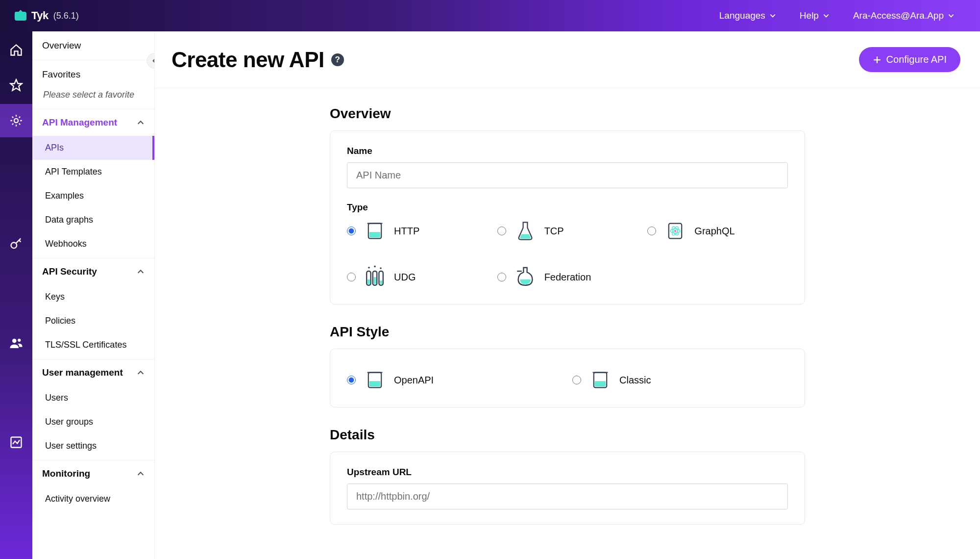 The height and width of the screenshot is (559, 980). Describe the element at coordinates (899, 16) in the screenshot. I see `account-label: Ara-Access@Ara.App` at that location.